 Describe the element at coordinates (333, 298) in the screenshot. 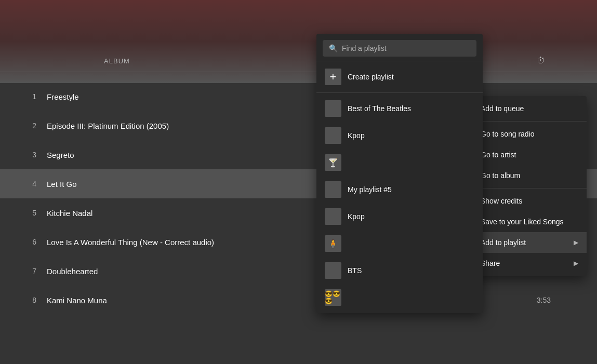

I see `playlist-thumbnail: 😎😎😎` at that location.